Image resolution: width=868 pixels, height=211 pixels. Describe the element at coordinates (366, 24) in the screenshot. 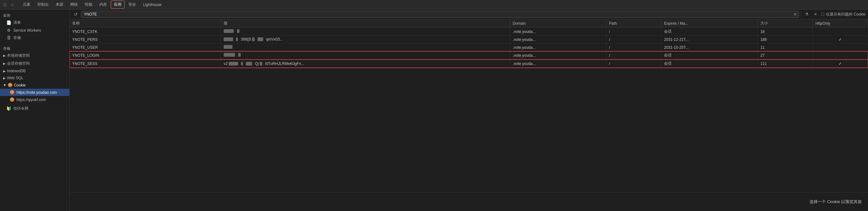

I see `col-header-value: 值` at that location.